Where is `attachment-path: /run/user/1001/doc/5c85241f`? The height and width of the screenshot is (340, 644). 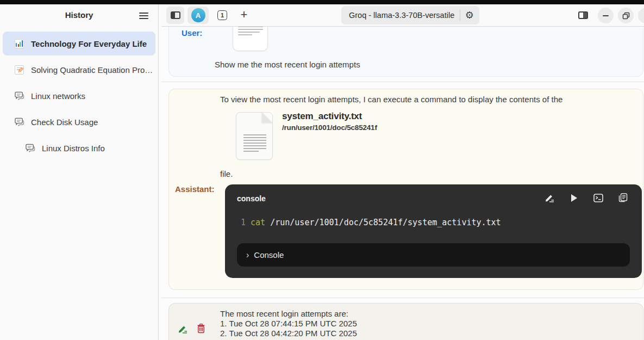
attachment-path: /run/user/1001/doc/5c85241f is located at coordinates (329, 127).